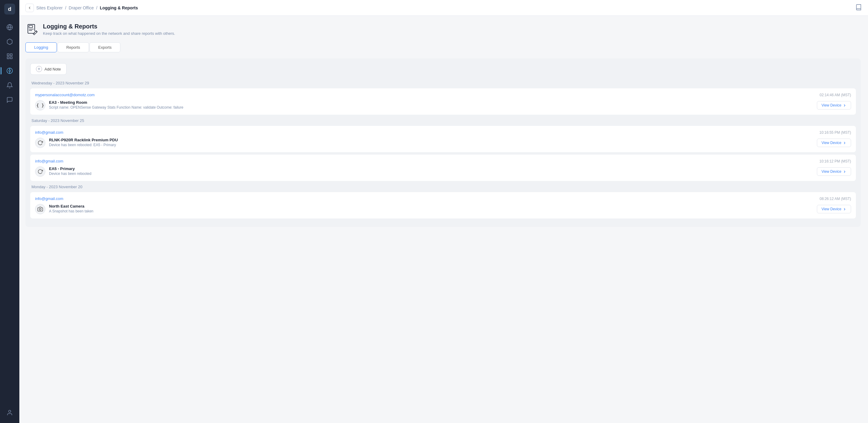 This screenshot has width=868, height=423. I want to click on sidebar-item-cube, so click(9, 42).